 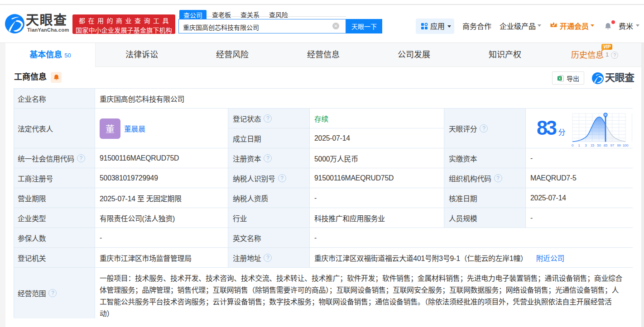 What do you see at coordinates (626, 146) in the screenshot?
I see `svg-text: 100` at bounding box center [626, 146].